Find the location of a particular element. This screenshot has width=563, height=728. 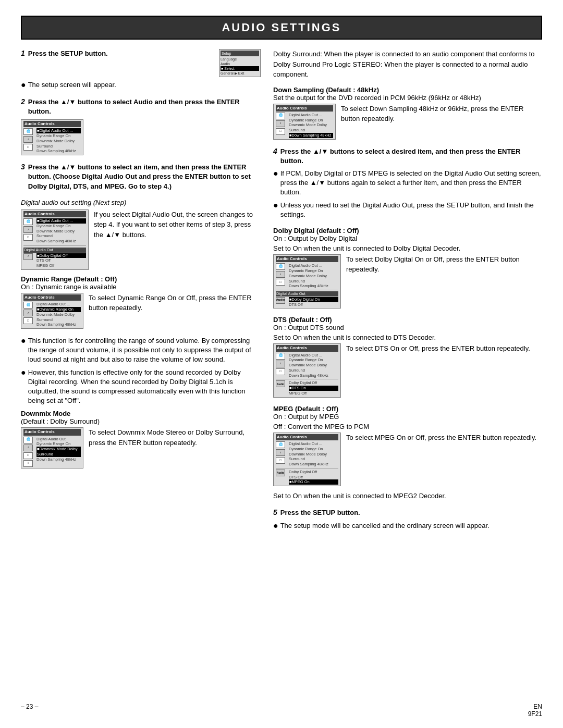

step-4-text: Press the ▲/▼ buttons to select a desire… is located at coordinates (411, 156).